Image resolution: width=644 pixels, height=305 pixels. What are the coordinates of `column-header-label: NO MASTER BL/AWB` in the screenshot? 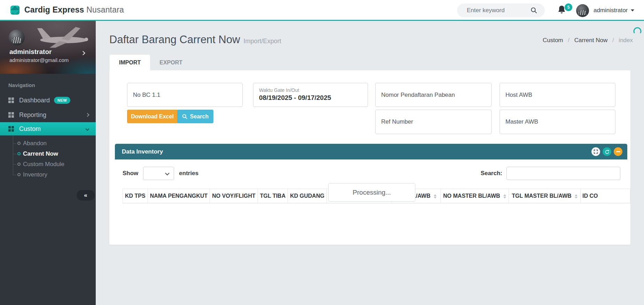 It's located at (472, 196).